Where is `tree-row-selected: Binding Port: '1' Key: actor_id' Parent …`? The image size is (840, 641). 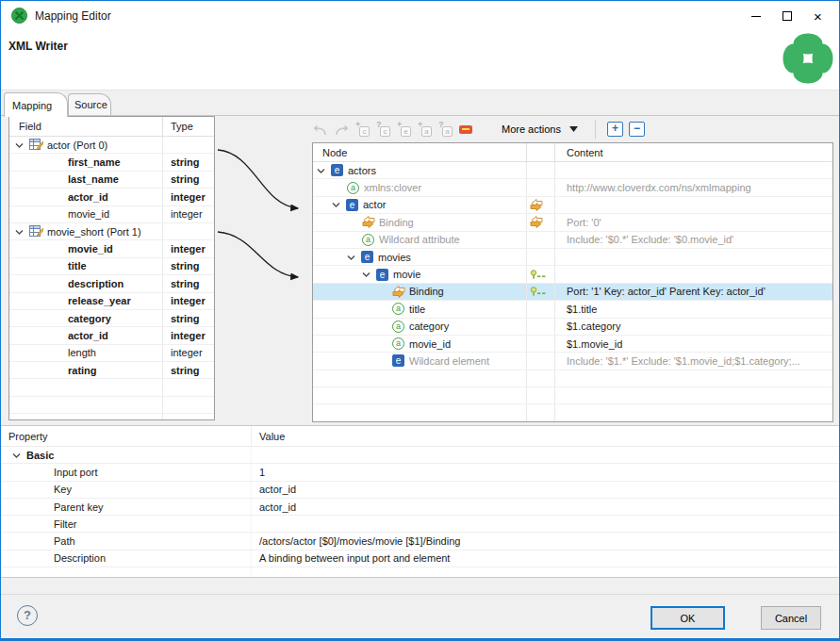 tree-row-selected: Binding Port: '1' Key: actor_id' Parent … is located at coordinates (573, 292).